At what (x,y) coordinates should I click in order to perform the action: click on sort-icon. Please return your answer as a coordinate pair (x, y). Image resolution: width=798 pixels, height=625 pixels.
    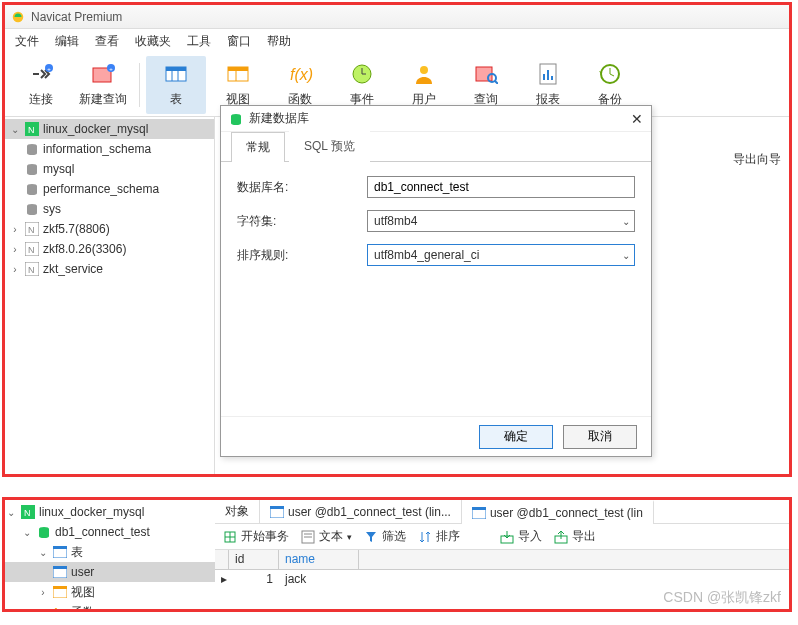
    Looking at the image, I should click on (425, 537).